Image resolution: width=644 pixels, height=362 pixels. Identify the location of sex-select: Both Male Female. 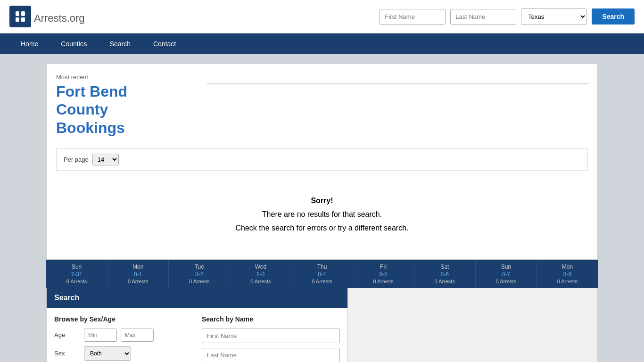
(107, 354).